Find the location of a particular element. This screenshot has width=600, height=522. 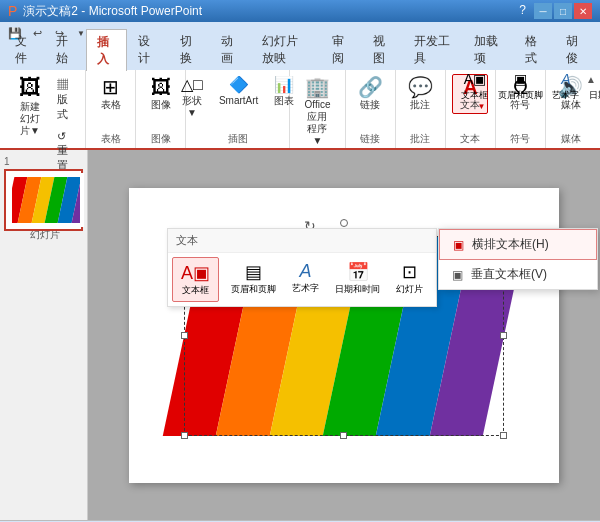

table-icon: ⊞ is located at coordinates (110, 87).